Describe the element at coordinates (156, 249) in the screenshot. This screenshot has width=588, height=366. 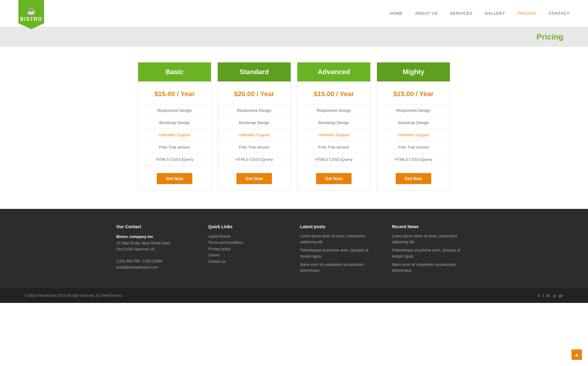
I see `footer-address2: Pin-21542 NewYork US.` at that location.